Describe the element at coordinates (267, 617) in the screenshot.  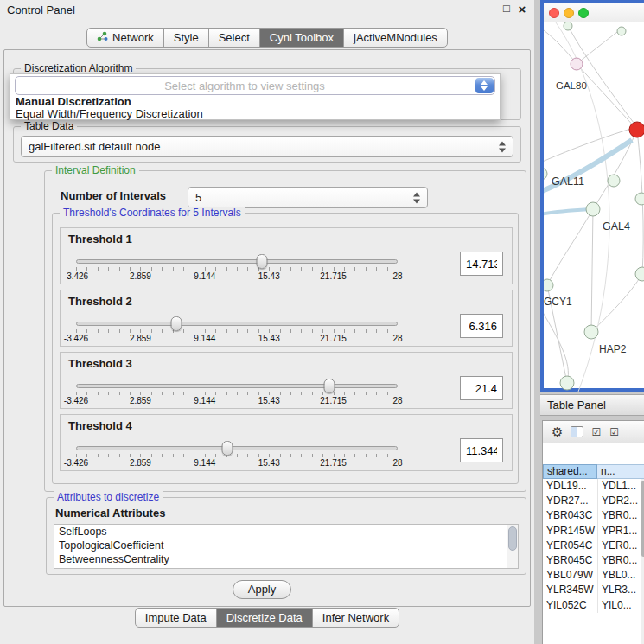
I see `bottom-tab-bar: Impute Data Discretize Data Infer Networ…` at that location.